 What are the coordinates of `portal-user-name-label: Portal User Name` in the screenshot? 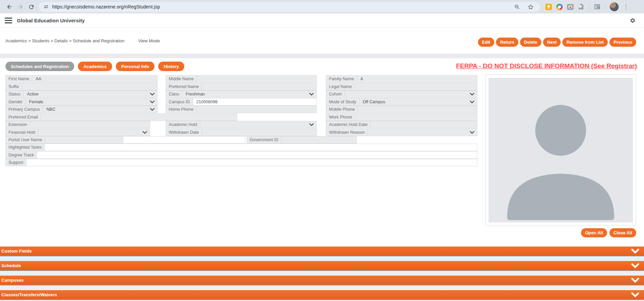 It's located at (25, 140).